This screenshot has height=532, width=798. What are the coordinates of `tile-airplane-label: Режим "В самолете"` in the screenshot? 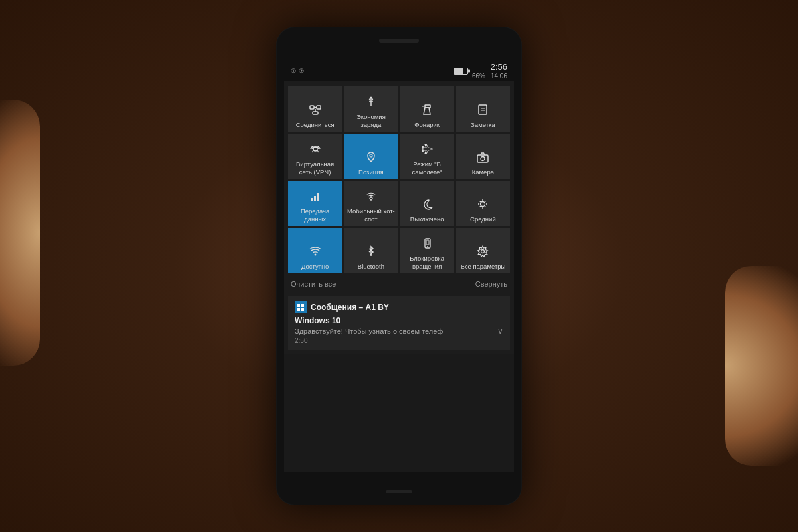 It's located at (427, 168).